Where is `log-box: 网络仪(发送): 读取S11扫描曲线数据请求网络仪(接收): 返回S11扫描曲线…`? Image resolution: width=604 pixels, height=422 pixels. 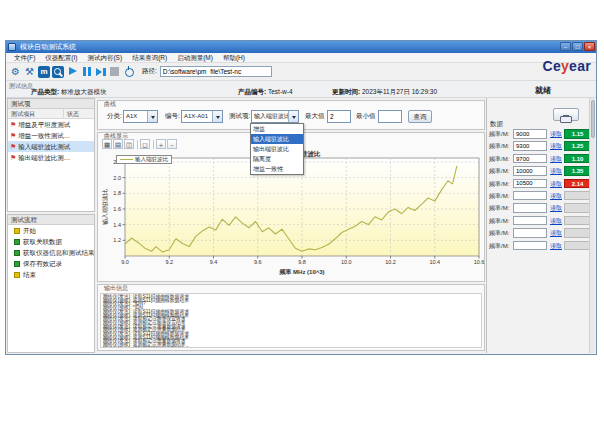
log-box: 网络仪(发送): 读取S11扫描曲线数据请求网络仪(接收): 返回S11扫描曲线… is located at coordinates (291, 320).